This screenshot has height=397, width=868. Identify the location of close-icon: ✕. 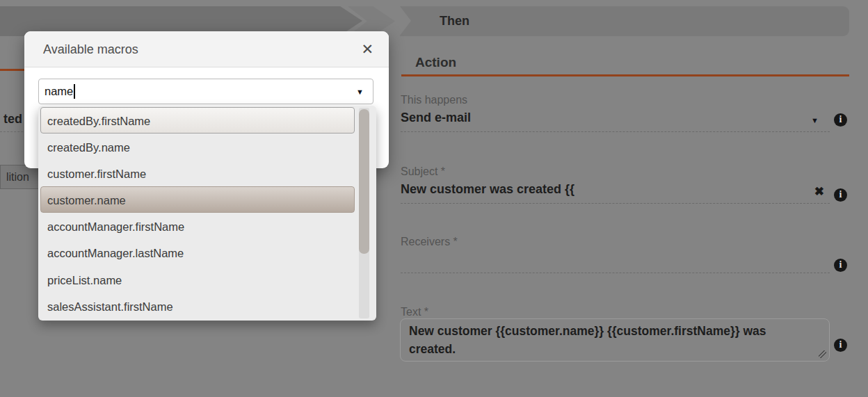
(367, 49).